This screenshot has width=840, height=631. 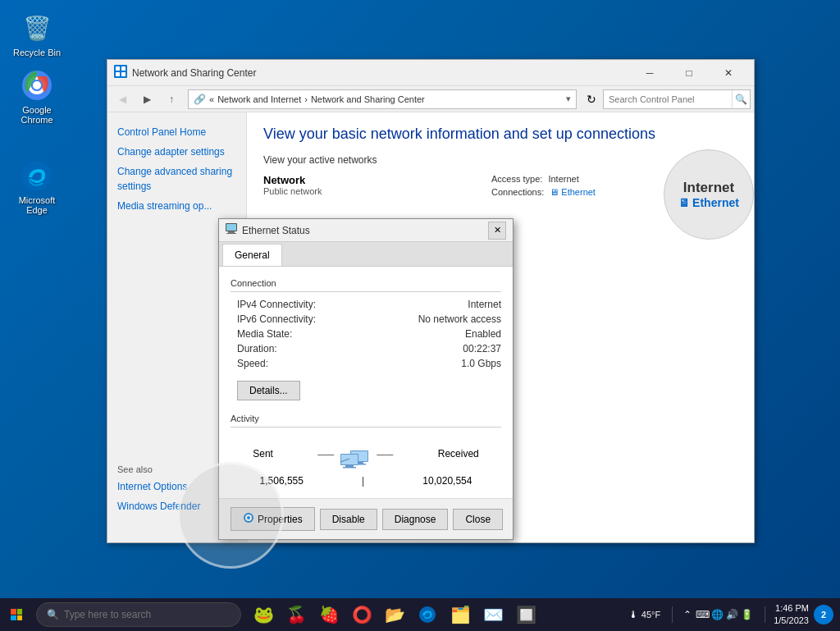 I want to click on start-button, so click(x=16, y=615).